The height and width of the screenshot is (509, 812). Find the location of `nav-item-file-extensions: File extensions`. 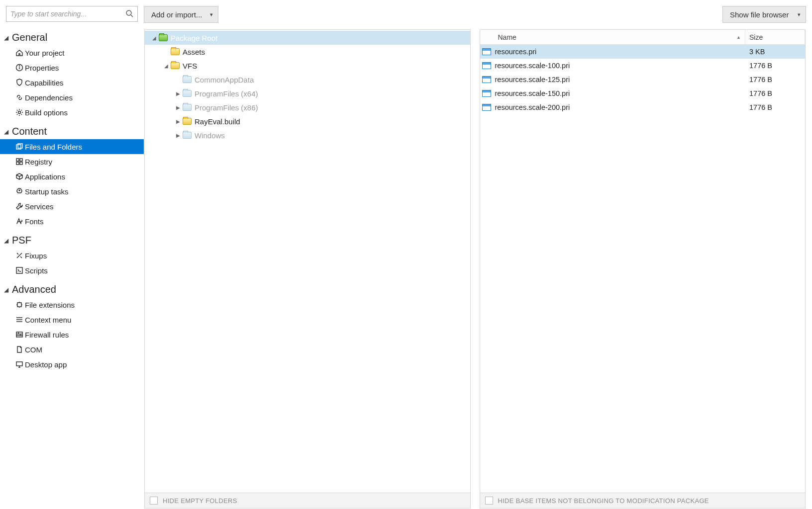

nav-item-file-extensions: File extensions is located at coordinates (72, 305).